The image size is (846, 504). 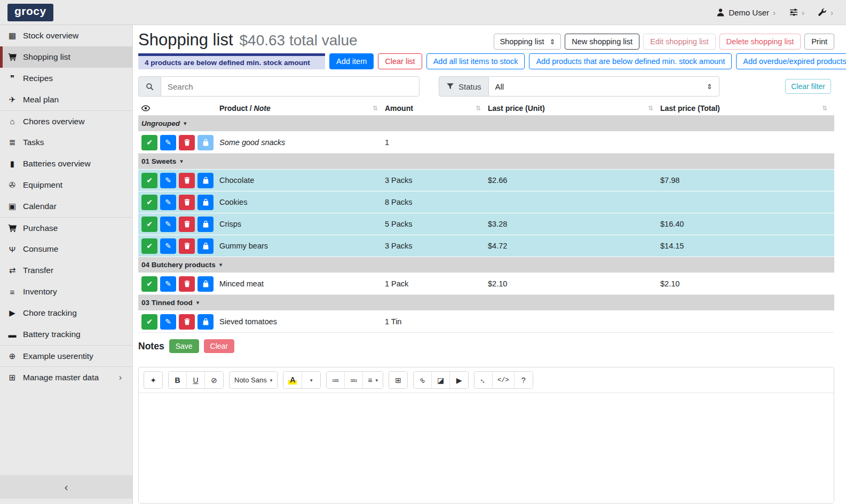 I want to click on group-header-ungrouped: Ungrouped▾, so click(x=486, y=124).